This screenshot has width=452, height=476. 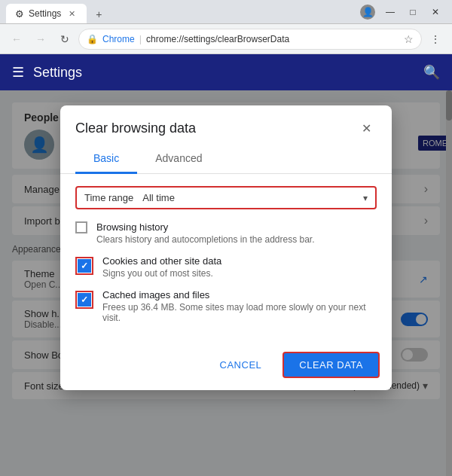 What do you see at coordinates (432, 72) in the screenshot?
I see `search-icon: 🔍` at bounding box center [432, 72].